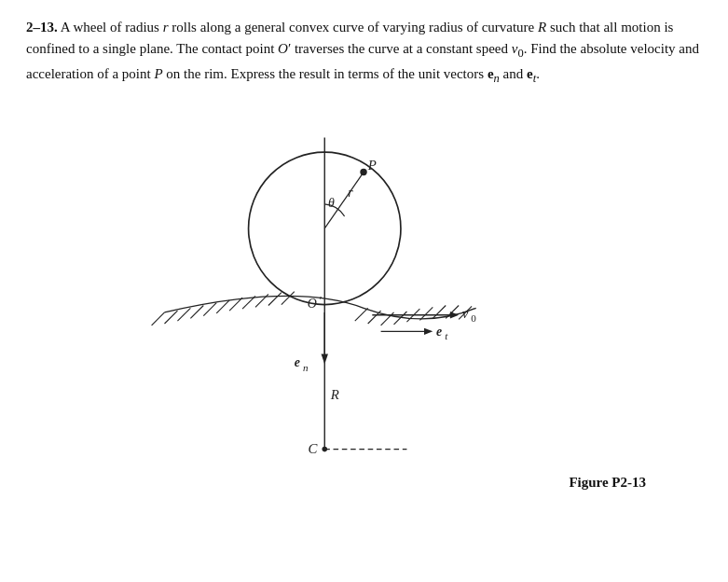 This screenshot has height=582, width=728. I want to click on svg-text: C, so click(313, 449).